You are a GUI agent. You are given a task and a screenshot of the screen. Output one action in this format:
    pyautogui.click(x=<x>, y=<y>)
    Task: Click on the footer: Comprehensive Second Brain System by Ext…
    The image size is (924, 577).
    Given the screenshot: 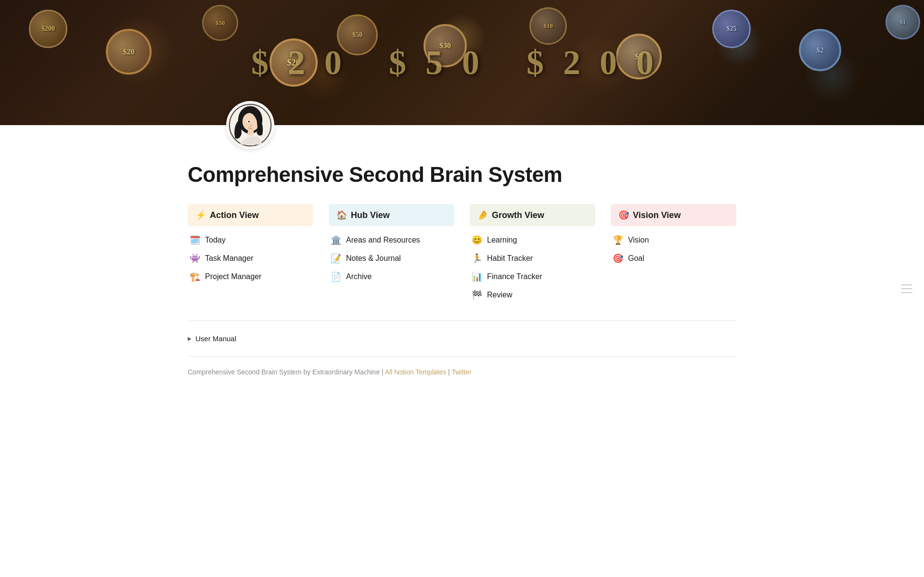 What is the action you would take?
    pyautogui.click(x=462, y=372)
    